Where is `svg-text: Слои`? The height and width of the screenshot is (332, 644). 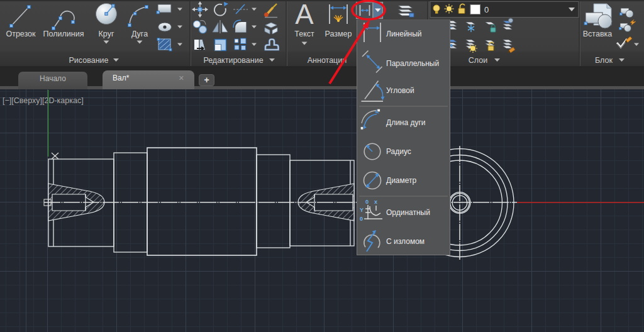
svg-text: Слои is located at coordinates (478, 60).